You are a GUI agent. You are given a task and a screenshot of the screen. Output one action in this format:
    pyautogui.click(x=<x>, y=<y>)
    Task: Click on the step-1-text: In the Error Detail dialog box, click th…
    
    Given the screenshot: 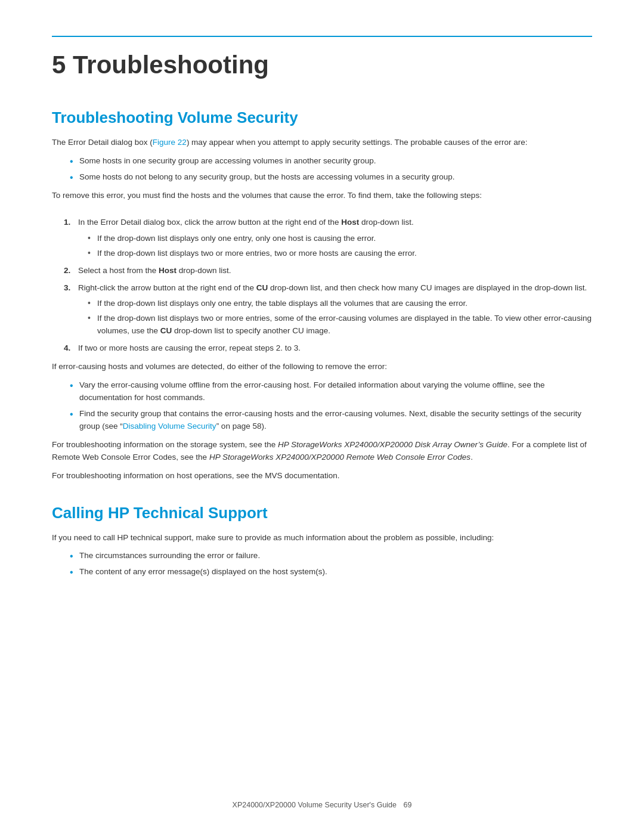 What is the action you would take?
    pyautogui.click(x=246, y=222)
    